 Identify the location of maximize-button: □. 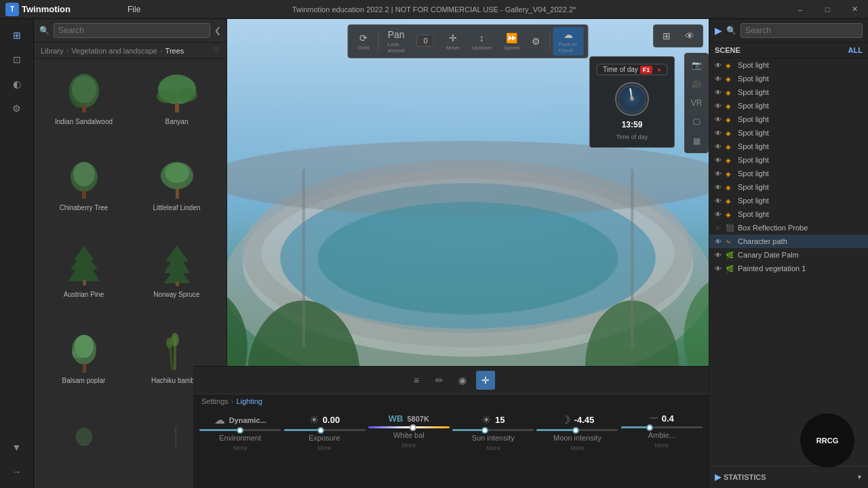
(827, 9).